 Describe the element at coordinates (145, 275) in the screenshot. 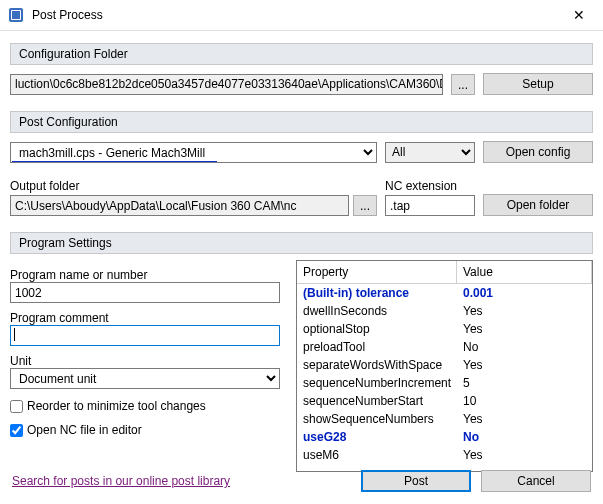

I see `program-name-label: Program name or number` at that location.